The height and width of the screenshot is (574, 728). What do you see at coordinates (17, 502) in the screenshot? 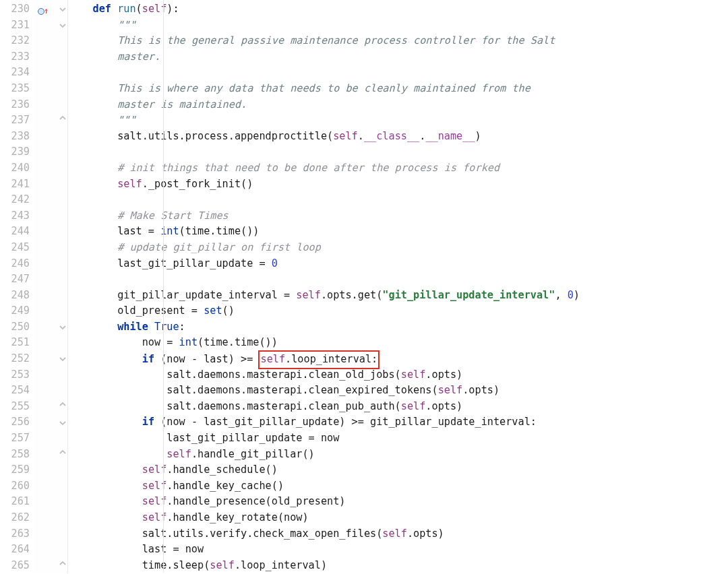
I see `line-number: 261` at bounding box center [17, 502].